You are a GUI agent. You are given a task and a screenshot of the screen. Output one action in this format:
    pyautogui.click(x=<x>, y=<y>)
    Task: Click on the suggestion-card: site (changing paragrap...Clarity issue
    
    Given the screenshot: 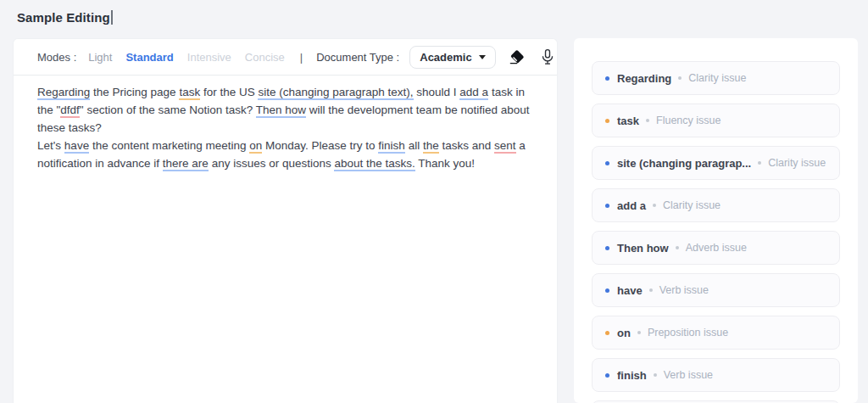 What is the action you would take?
    pyautogui.click(x=715, y=163)
    